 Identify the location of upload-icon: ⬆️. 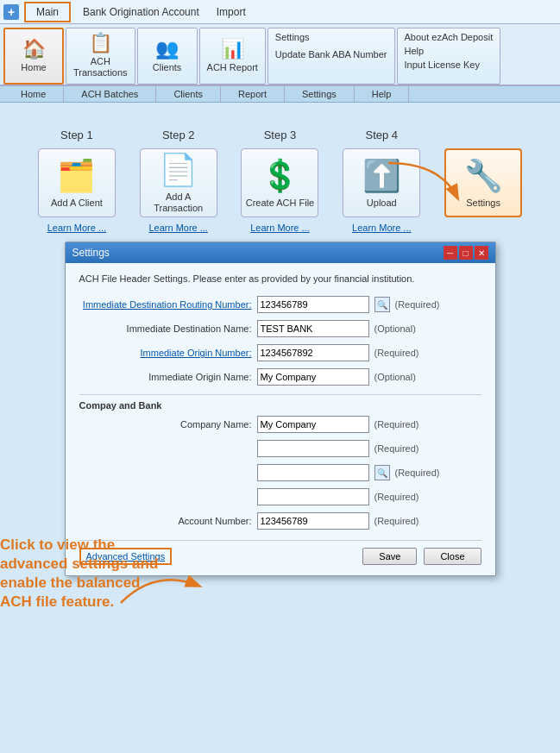
(381, 176).